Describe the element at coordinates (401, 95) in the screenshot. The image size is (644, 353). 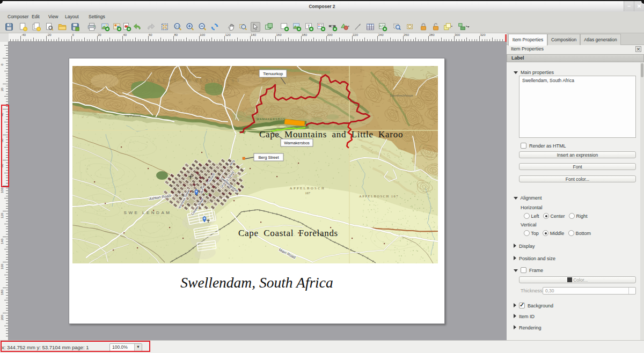
I see `svg-text: Sparreboschhoogte` at that location.